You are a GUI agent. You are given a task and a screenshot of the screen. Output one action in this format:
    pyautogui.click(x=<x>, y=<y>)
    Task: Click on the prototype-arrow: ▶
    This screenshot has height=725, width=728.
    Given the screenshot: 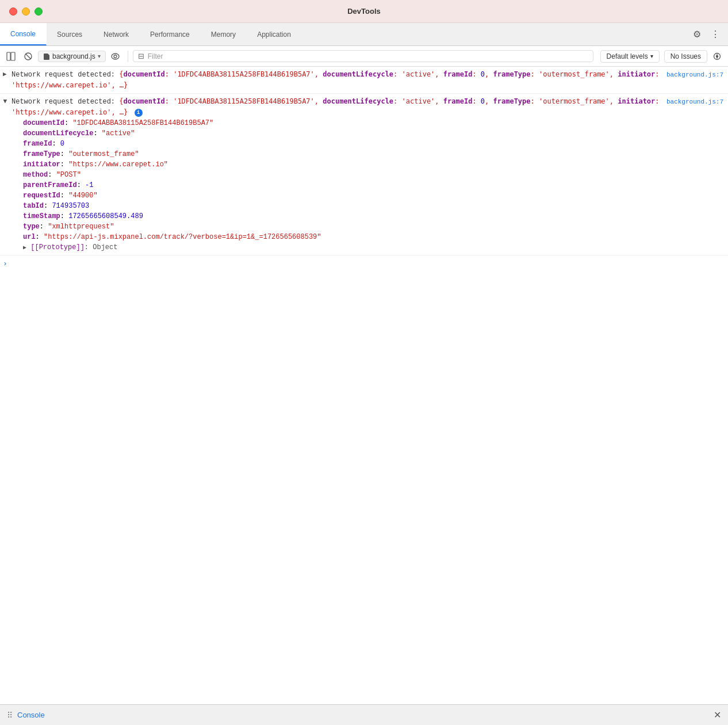 What is the action you would take?
    pyautogui.click(x=25, y=247)
    